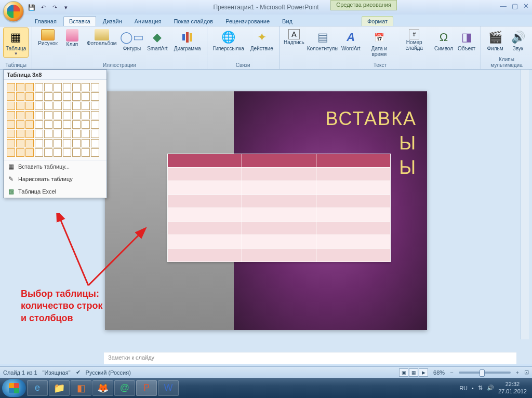 Image resolution: width=532 pixels, height=398 pixels. I want to click on tray-clock: 22:32 27.01.2012, so click(512, 388).